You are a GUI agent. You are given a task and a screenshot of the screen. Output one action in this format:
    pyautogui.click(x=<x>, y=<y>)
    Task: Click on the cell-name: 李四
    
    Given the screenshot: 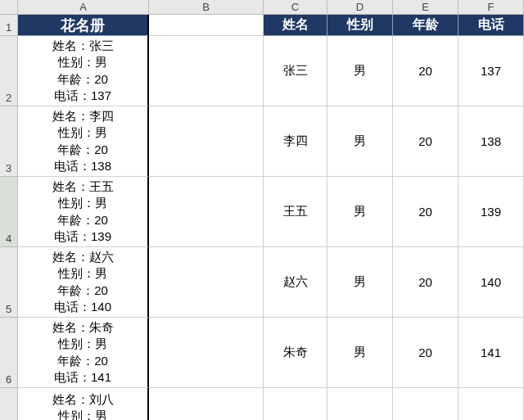 What is the action you would take?
    pyautogui.click(x=296, y=142)
    